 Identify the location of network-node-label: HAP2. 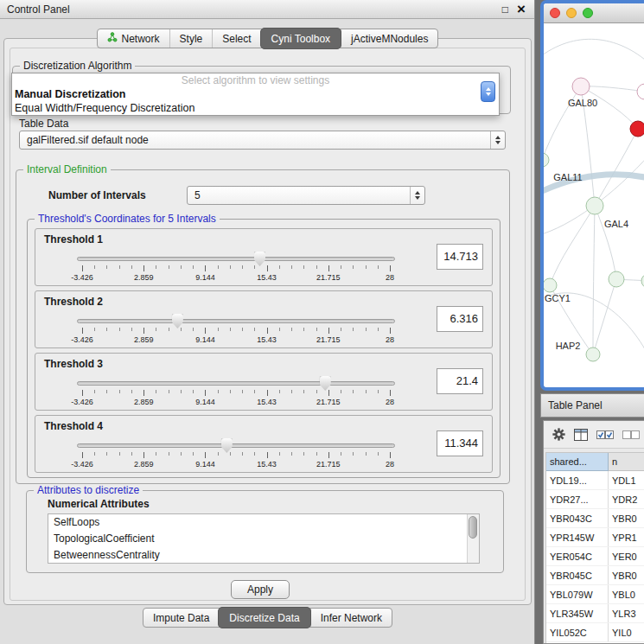
(569, 346).